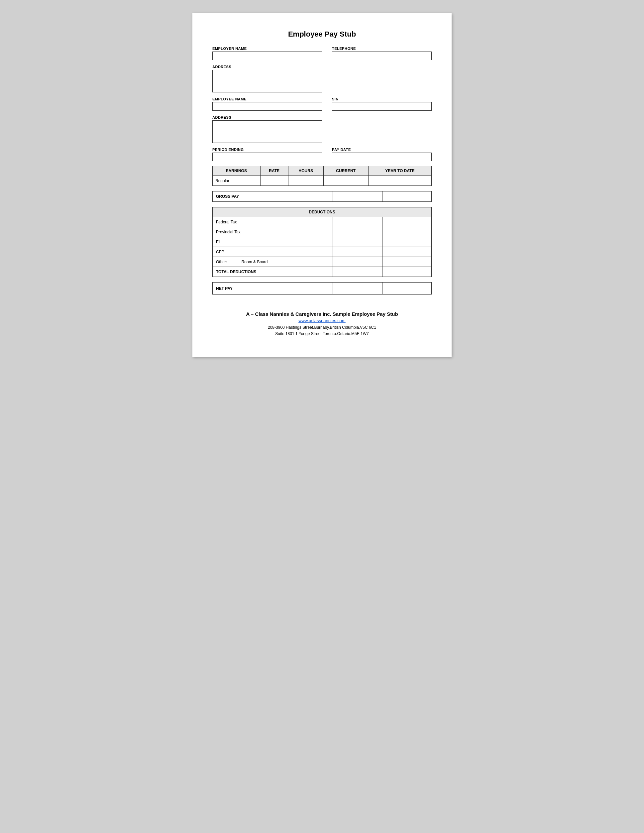 This screenshot has height=833, width=644. What do you see at coordinates (267, 132) in the screenshot?
I see `employee-address-input` at bounding box center [267, 132].